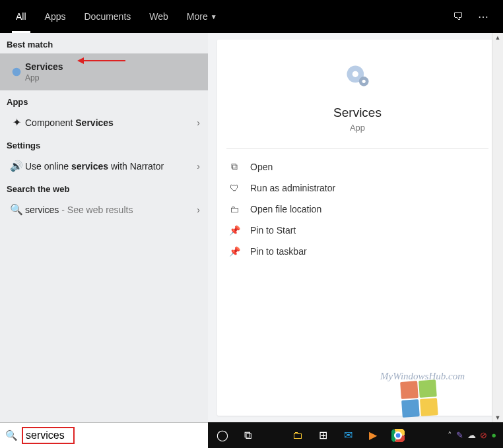 This screenshot has height=448, width=503. What do you see at coordinates (17, 72) in the screenshot?
I see `services-icon` at bounding box center [17, 72].